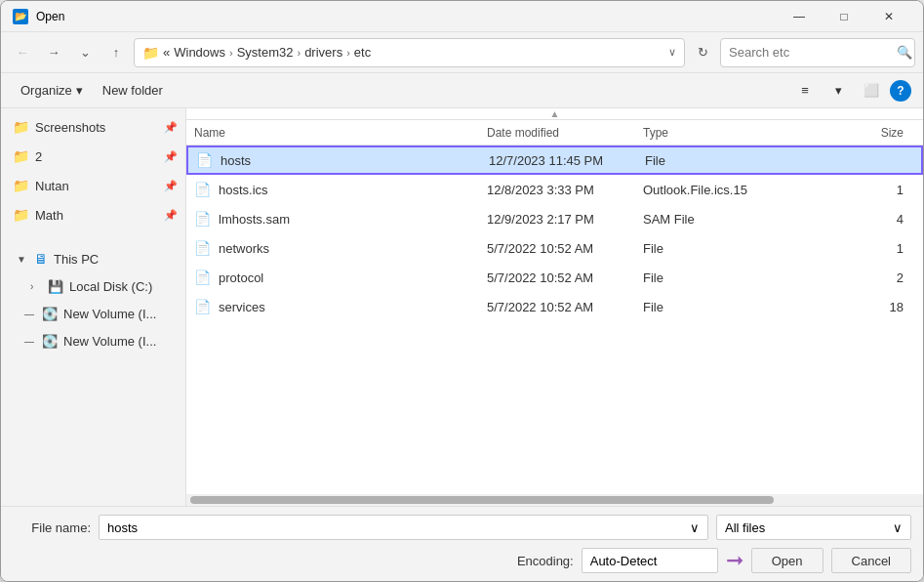 Image resolution: width=924 pixels, height=582 pixels. Describe the element at coordinates (818, 53) in the screenshot. I see `search-box: 🔍` at that location.